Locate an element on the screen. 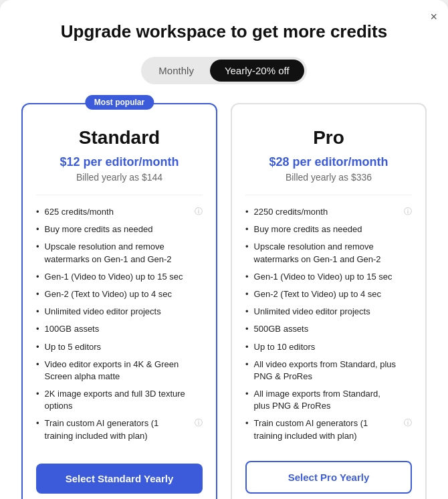 This screenshot has width=448, height=499. standard-plan-billed: Billed yearly as $144 is located at coordinates (119, 177).